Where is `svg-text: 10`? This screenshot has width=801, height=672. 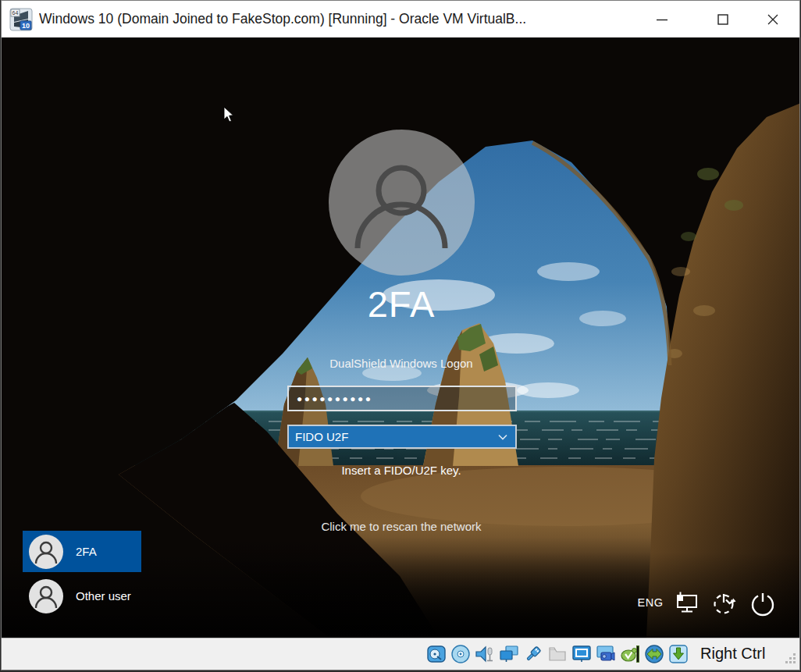 svg-text: 10 is located at coordinates (26, 26).